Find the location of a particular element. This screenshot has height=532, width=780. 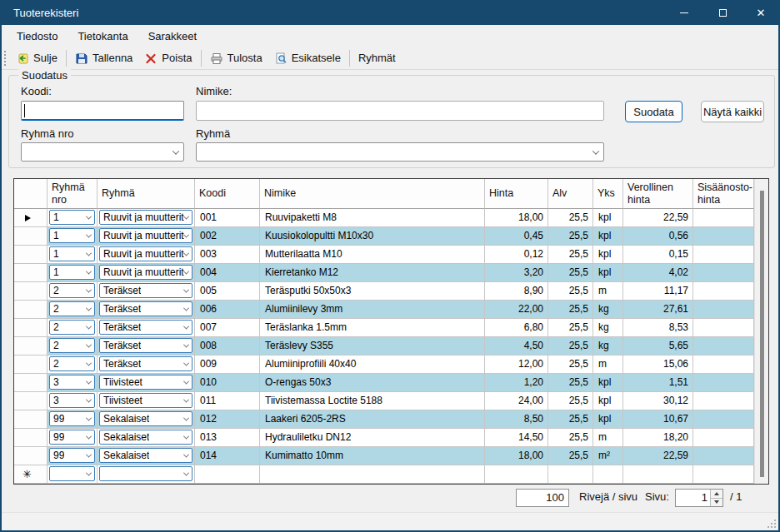

grid-cell-verollinen: 30,12 is located at coordinates (658, 401).